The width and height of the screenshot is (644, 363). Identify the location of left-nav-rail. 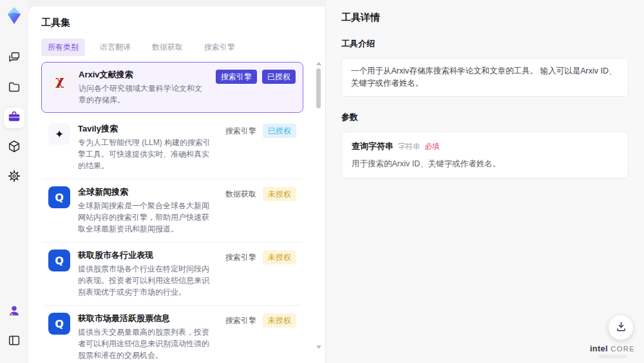
(14, 182).